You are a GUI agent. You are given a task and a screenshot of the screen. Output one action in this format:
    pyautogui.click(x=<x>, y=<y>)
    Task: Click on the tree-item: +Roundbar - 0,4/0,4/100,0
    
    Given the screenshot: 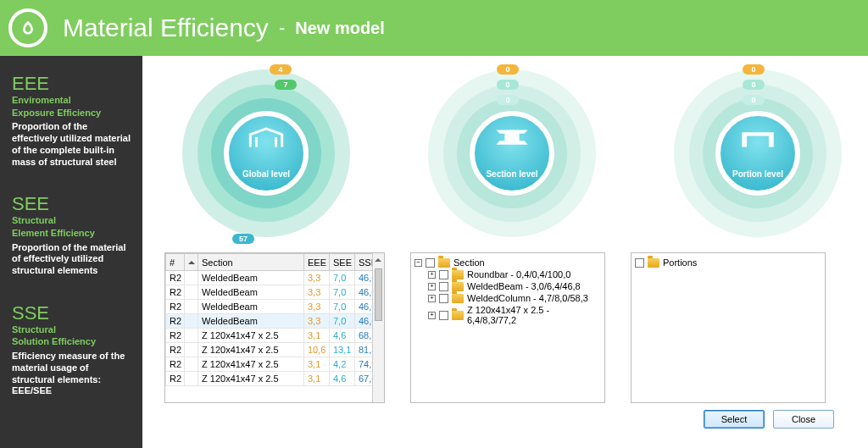 What is the action you would take?
    pyautogui.click(x=508, y=274)
    